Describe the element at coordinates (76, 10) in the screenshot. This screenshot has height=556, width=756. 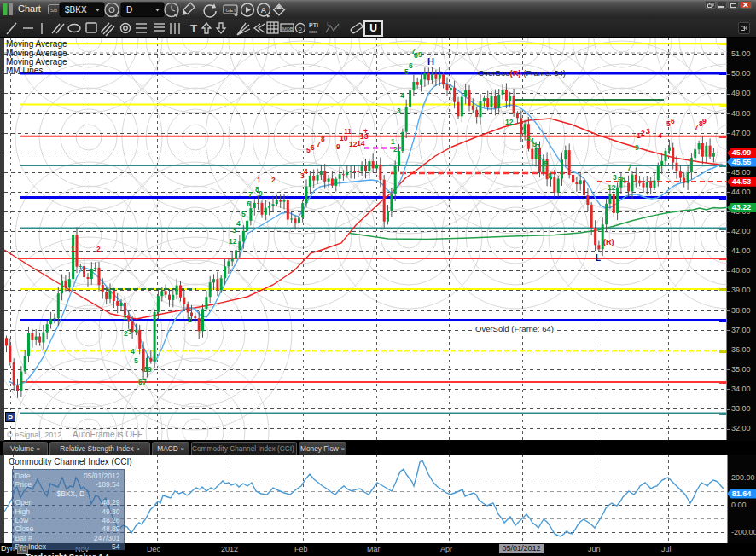
I see `svg-text: $BKX` at that location.